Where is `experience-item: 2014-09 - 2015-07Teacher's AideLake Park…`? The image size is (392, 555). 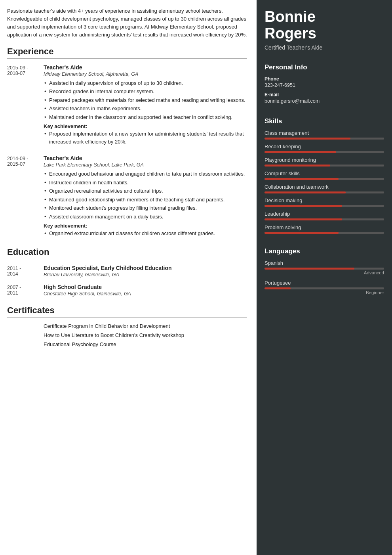 experience-item: 2014-09 - 2015-07Teacher's AideLake Park… is located at coordinates (127, 197).